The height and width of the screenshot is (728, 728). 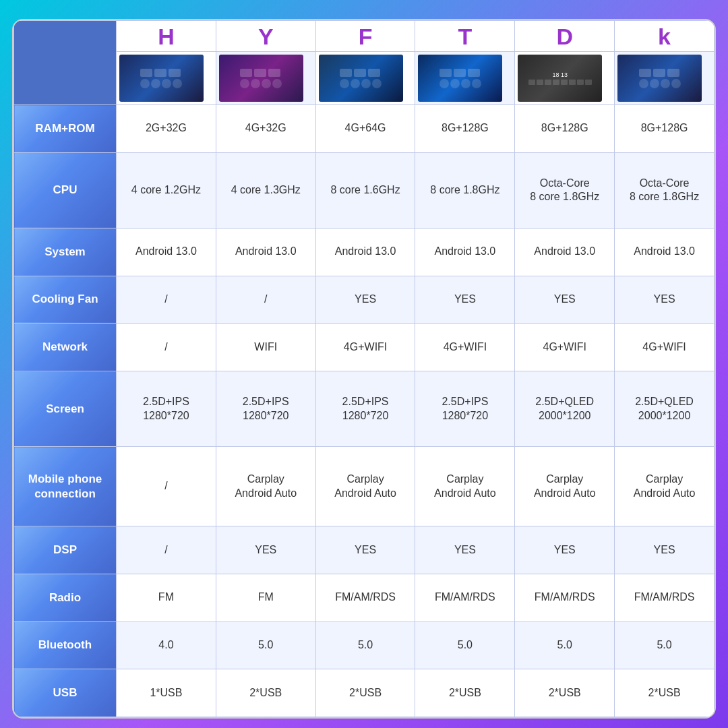 I want to click on feature-label-9: Bluetooth, so click(x=65, y=646).